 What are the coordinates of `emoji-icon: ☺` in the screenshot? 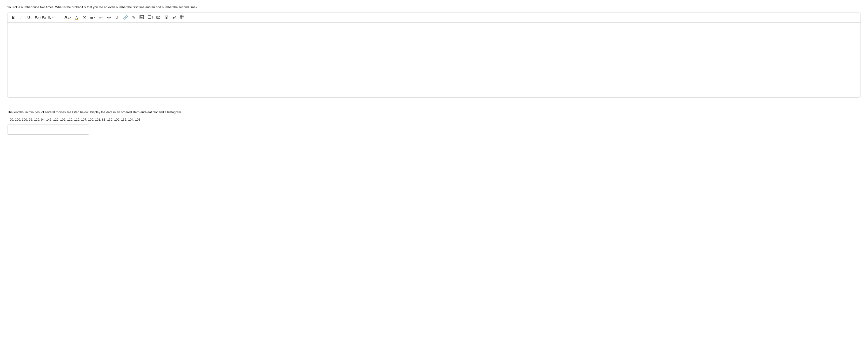 It's located at (117, 18).